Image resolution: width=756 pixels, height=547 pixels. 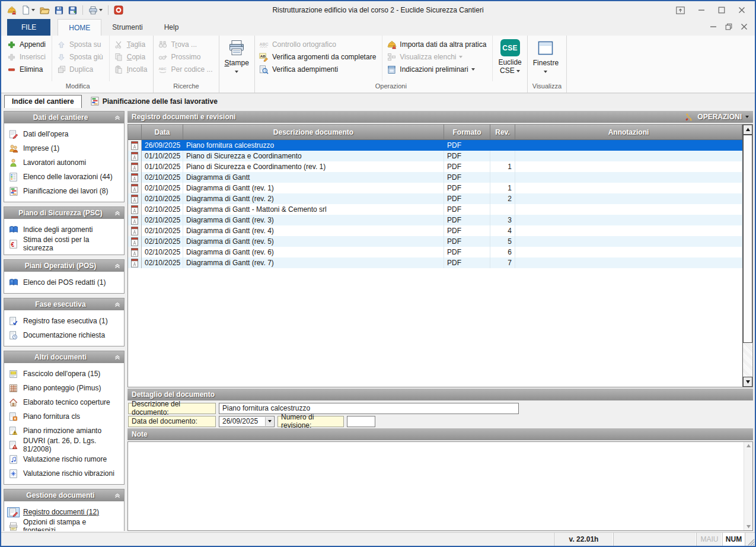 What do you see at coordinates (64, 525) in the screenshot?
I see `sidebar-item-opzioni-di-stampa-e-frontespizi: Opzioni di stampa e frontespizi` at bounding box center [64, 525].